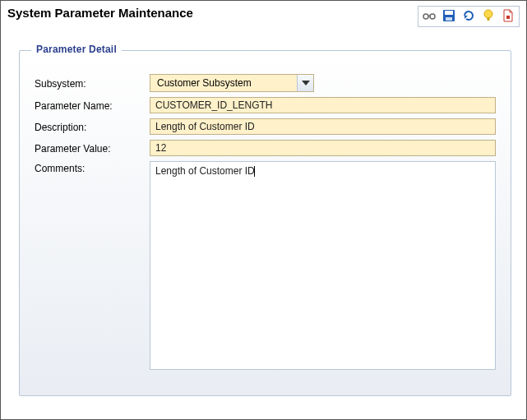  I want to click on subsystem-select: Customer Subsystem, so click(232, 83).